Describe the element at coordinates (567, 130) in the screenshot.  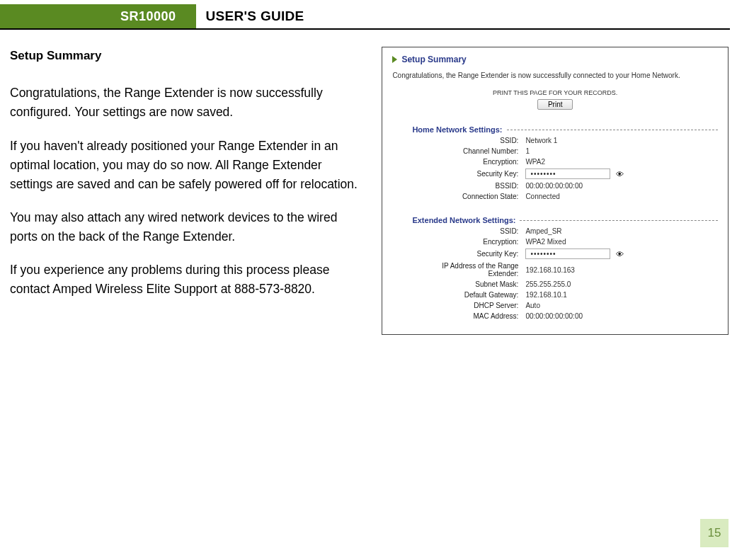
I see `home-network-heading: Home Network Settings:` at that location.